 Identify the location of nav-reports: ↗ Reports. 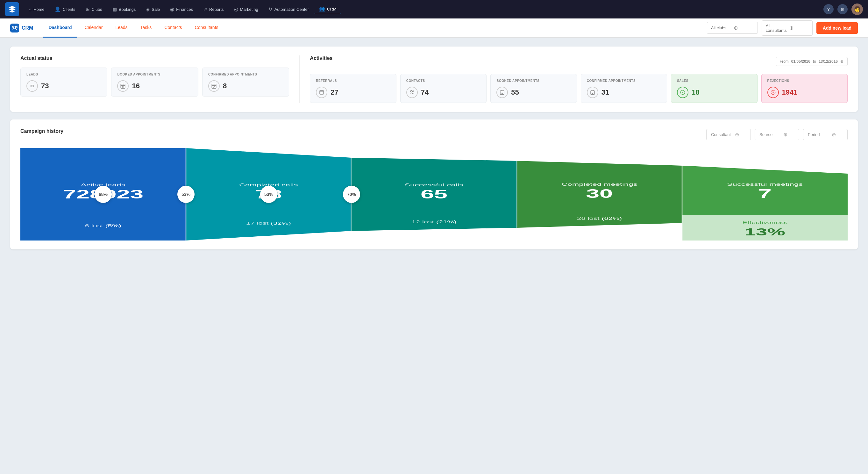
(214, 9).